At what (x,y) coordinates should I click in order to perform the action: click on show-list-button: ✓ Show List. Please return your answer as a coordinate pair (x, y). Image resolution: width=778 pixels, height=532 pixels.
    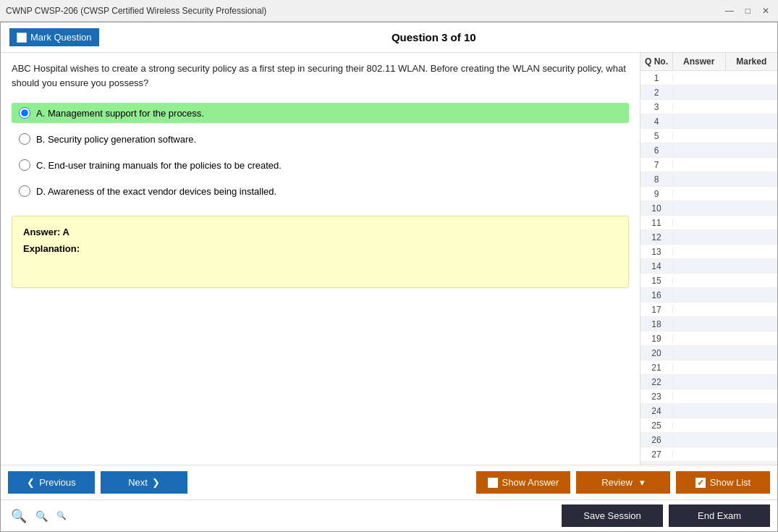
    Looking at the image, I should click on (723, 482).